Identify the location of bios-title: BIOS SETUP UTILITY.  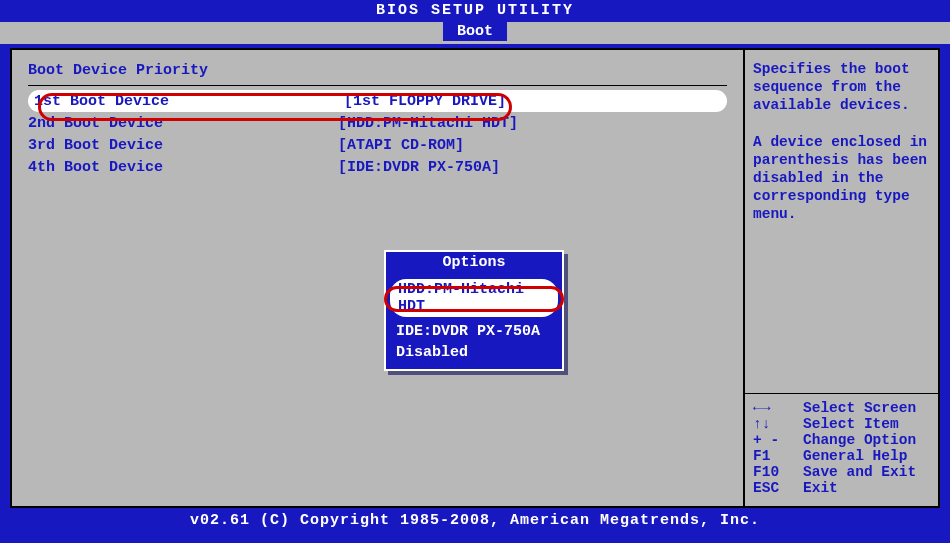
(475, 10).